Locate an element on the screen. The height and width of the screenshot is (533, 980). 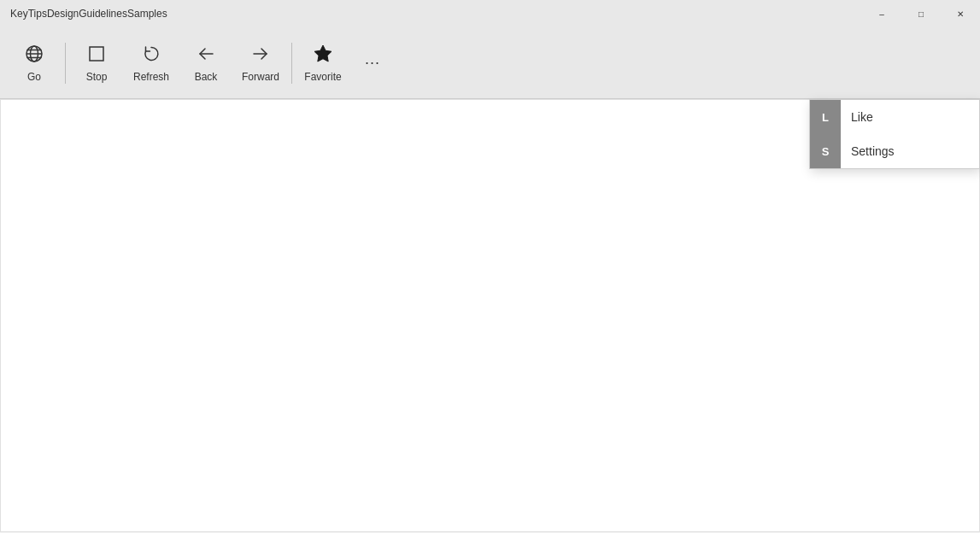
like-label: Like is located at coordinates (862, 117).